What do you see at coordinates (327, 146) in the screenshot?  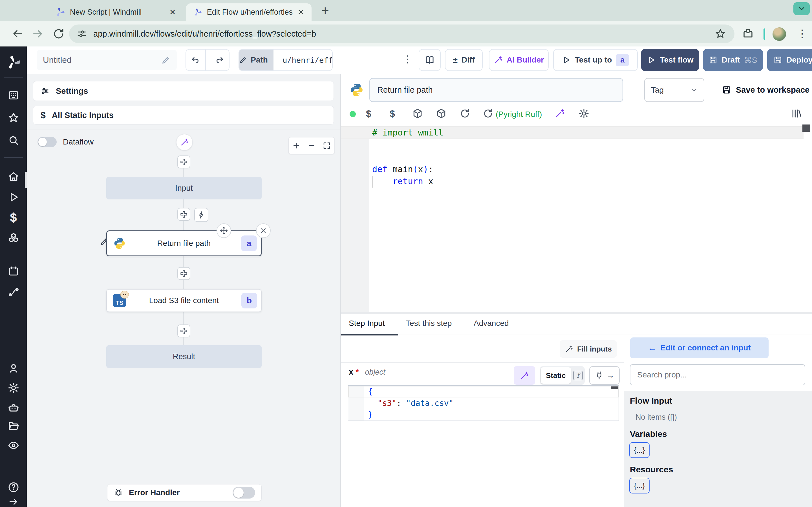 I see `fit-view-icon` at bounding box center [327, 146].